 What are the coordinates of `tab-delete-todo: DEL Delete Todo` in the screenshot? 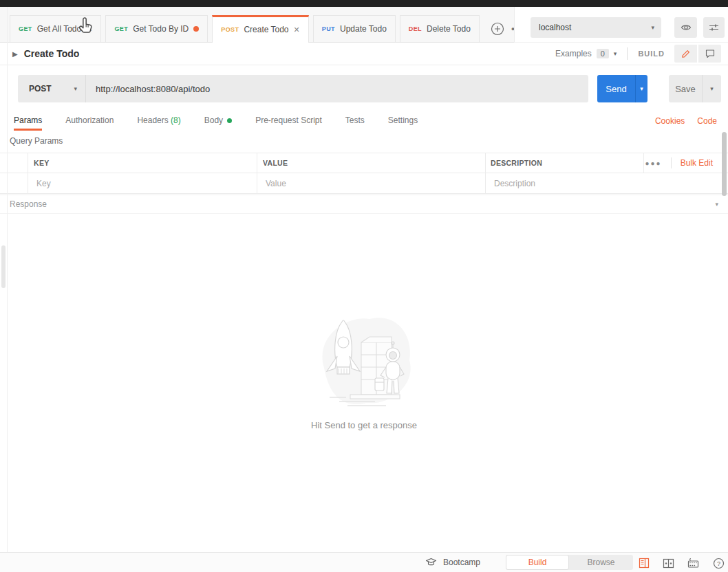 It's located at (440, 29).